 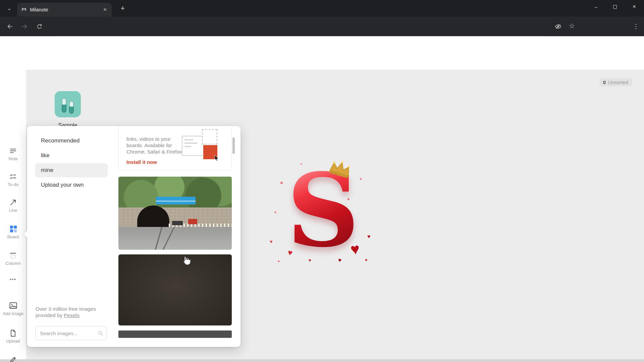 What do you see at coordinates (615, 7) in the screenshot?
I see `window-maximize-button` at bounding box center [615, 7].